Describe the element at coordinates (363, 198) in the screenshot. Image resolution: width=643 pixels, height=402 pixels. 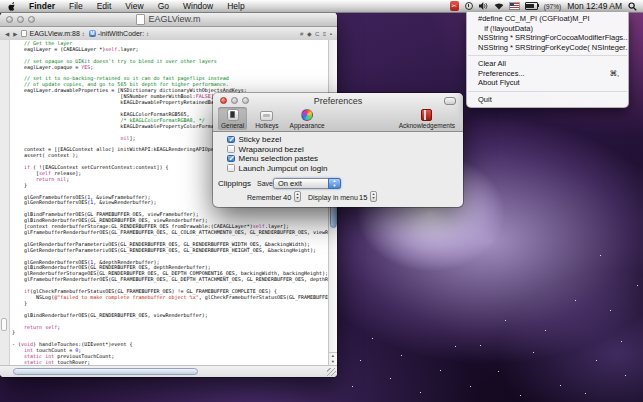
I see `display-in-menu-value: 15` at that location.